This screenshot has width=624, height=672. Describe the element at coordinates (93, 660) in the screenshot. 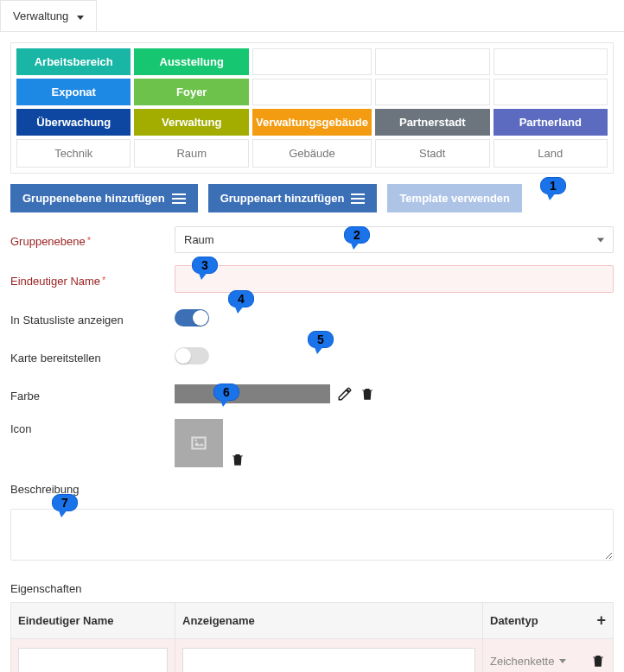

I see `prop-name-input` at that location.